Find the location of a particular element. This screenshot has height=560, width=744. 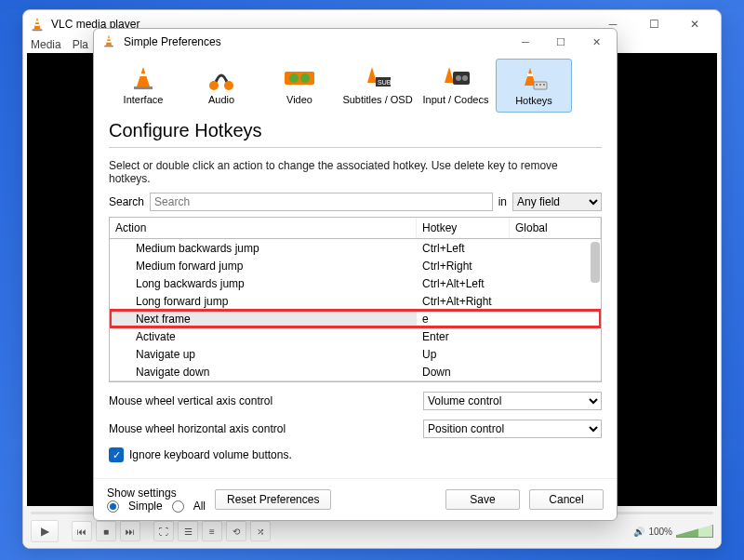

hotkey-action: Medium forward jump is located at coordinates (263, 266).